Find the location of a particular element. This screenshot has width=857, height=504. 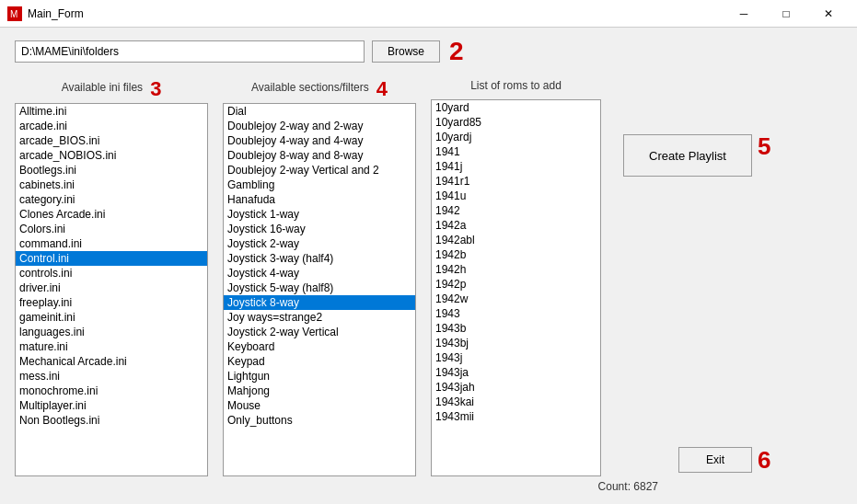

sections-label: Available sections/filters is located at coordinates (310, 87).